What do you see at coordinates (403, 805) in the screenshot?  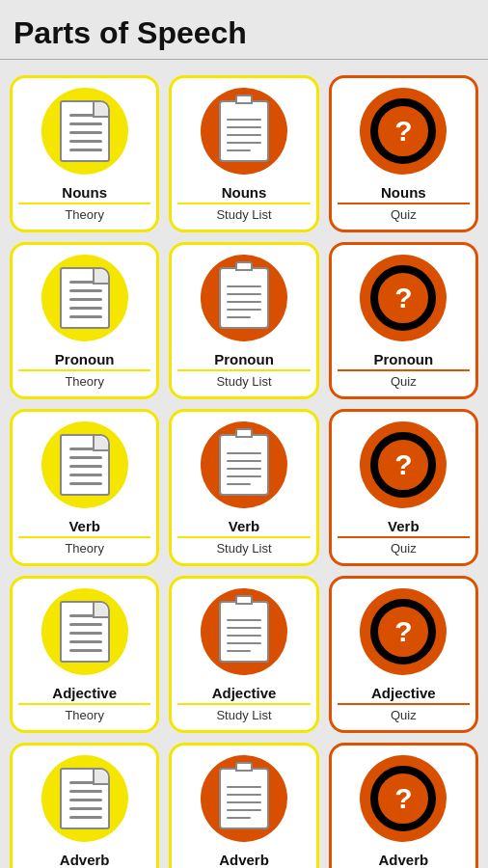 I see `card-adverb-quiz: ?AdverbQuiz` at bounding box center [403, 805].